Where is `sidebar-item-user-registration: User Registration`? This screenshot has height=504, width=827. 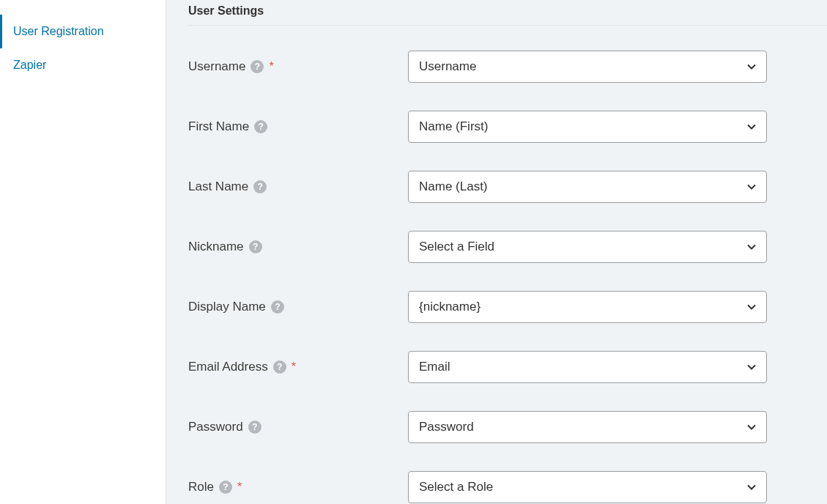
sidebar-item-user-registration: User Registration is located at coordinates (83, 32).